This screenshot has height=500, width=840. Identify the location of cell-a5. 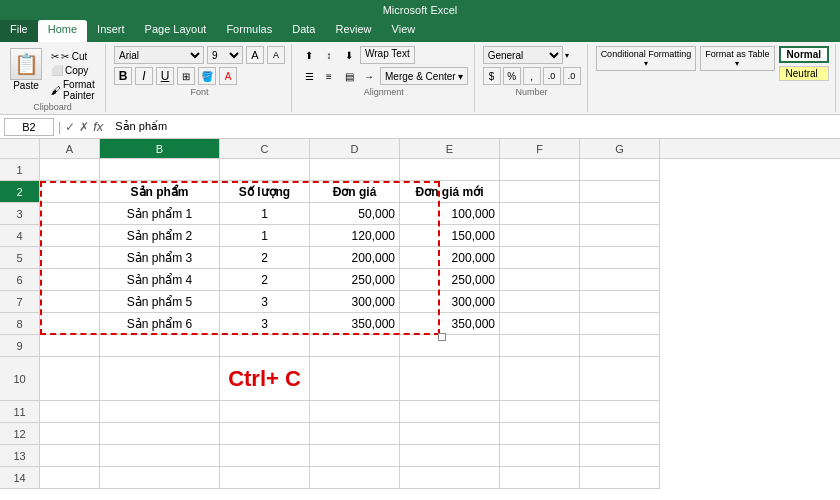
(70, 258).